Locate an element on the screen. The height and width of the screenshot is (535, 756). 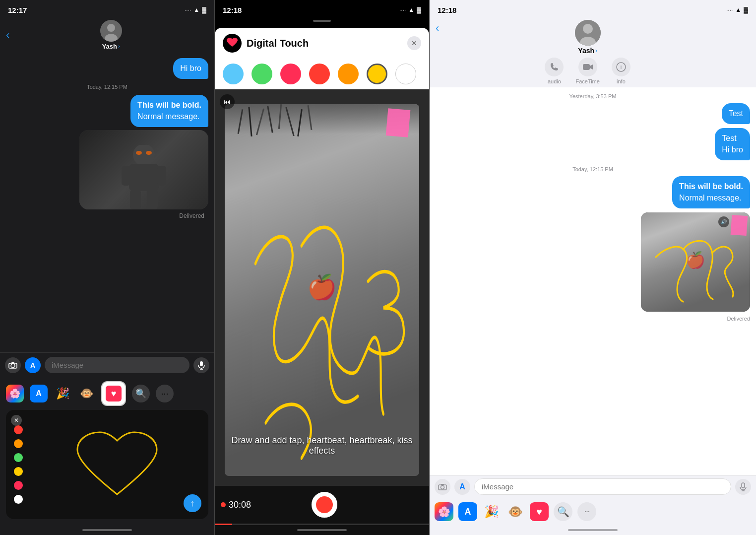
contact-name-p3: Yash is located at coordinates (586, 51).